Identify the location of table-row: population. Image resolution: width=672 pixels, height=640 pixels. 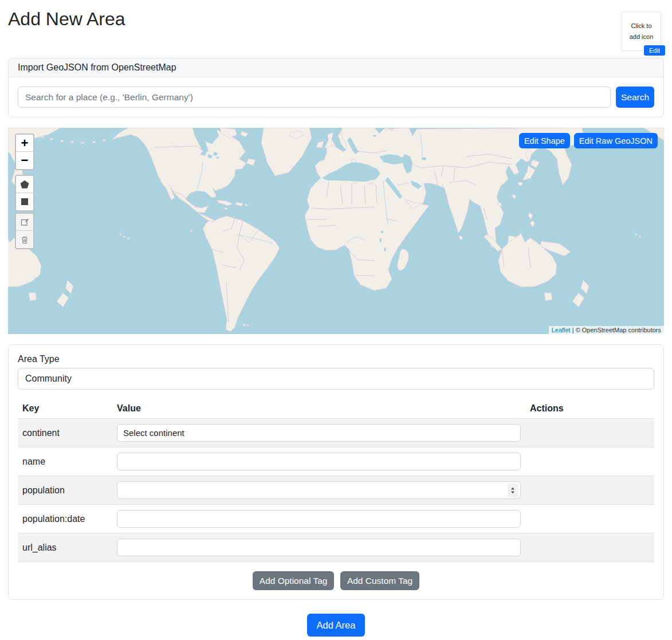
(336, 490).